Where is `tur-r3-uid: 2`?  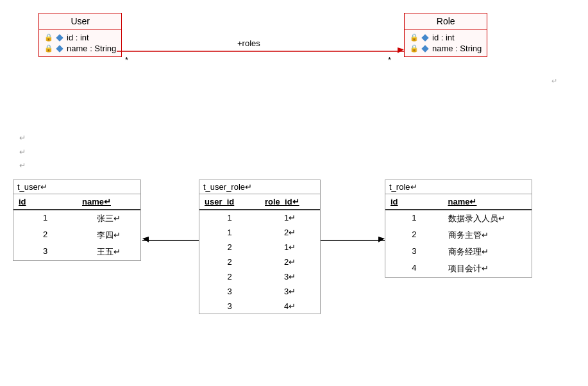 tur-r3-uid: 2 is located at coordinates (230, 248).